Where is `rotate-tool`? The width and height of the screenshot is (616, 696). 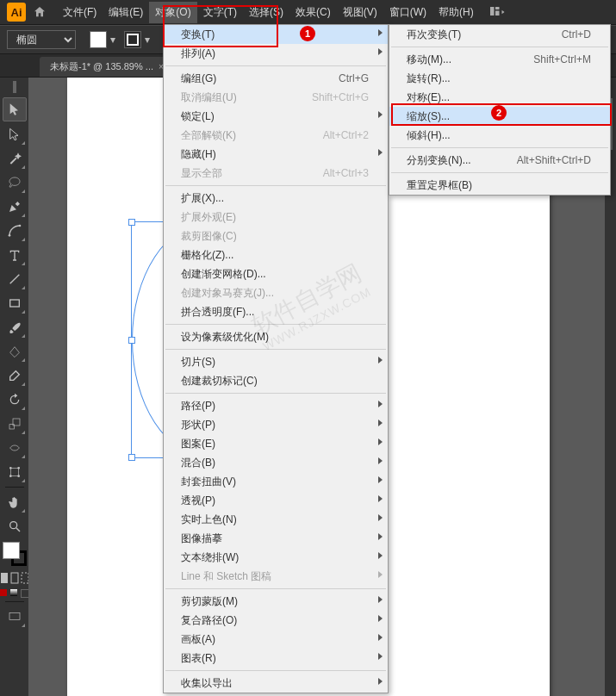 rotate-tool is located at coordinates (15, 400).